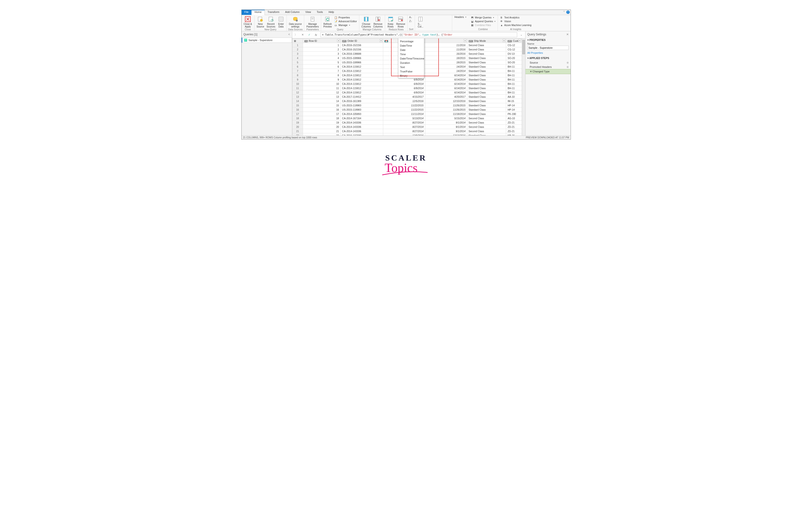 The image size is (812, 512). Describe the element at coordinates (346, 21) in the screenshot. I see `advanced-editor-button: 📝Advanced Editor` at that location.